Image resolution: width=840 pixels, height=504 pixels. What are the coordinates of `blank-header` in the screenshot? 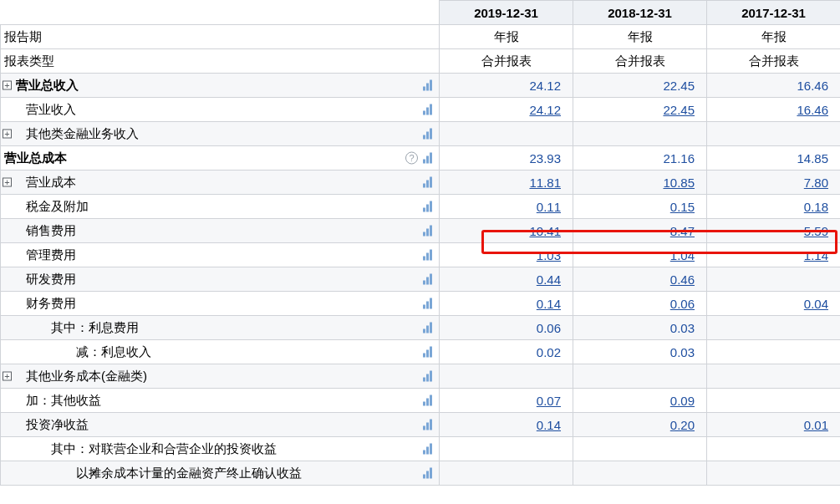 It's located at (221, 13).